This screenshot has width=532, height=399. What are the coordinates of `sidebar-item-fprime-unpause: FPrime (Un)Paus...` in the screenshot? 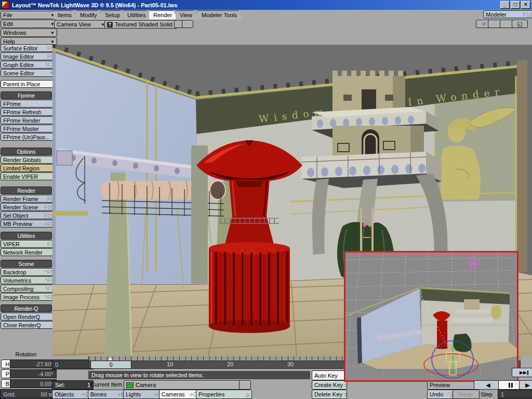 It's located at (28, 137).